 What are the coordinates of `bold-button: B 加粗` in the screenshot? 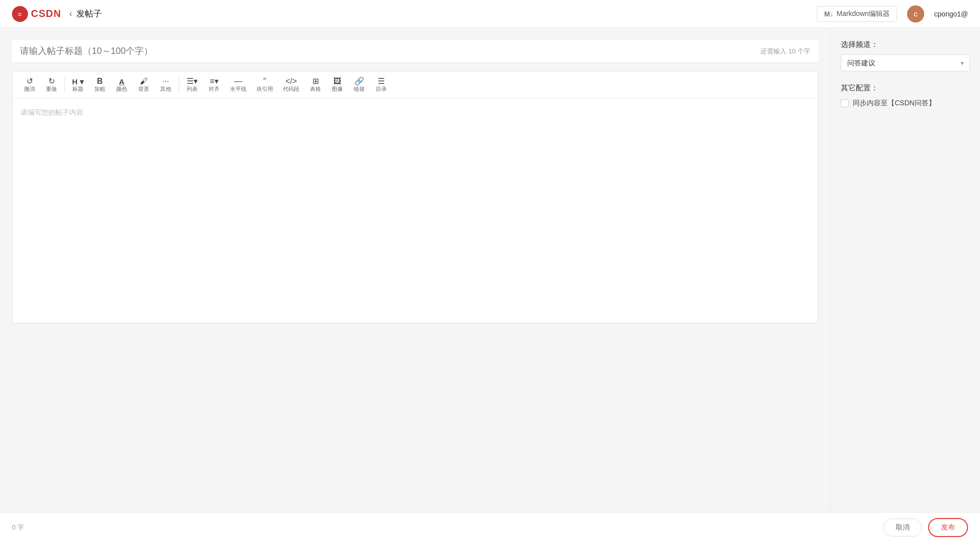 It's located at (100, 85).